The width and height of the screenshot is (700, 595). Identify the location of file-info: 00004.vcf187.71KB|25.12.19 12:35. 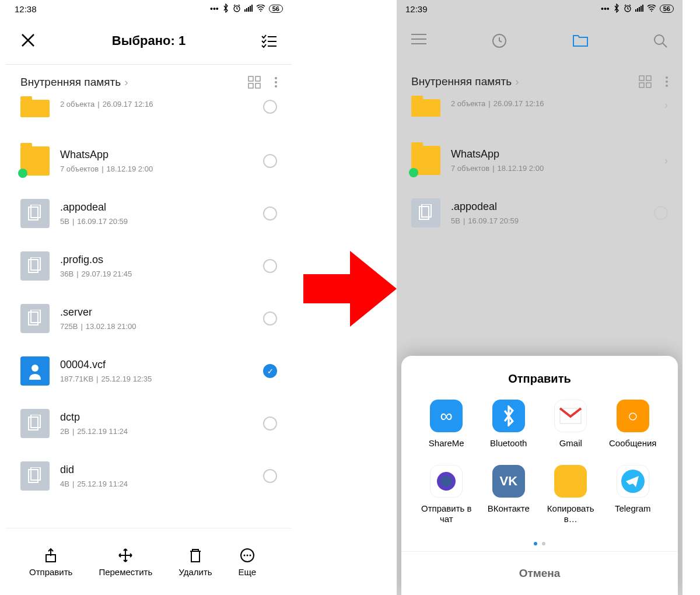
(156, 371).